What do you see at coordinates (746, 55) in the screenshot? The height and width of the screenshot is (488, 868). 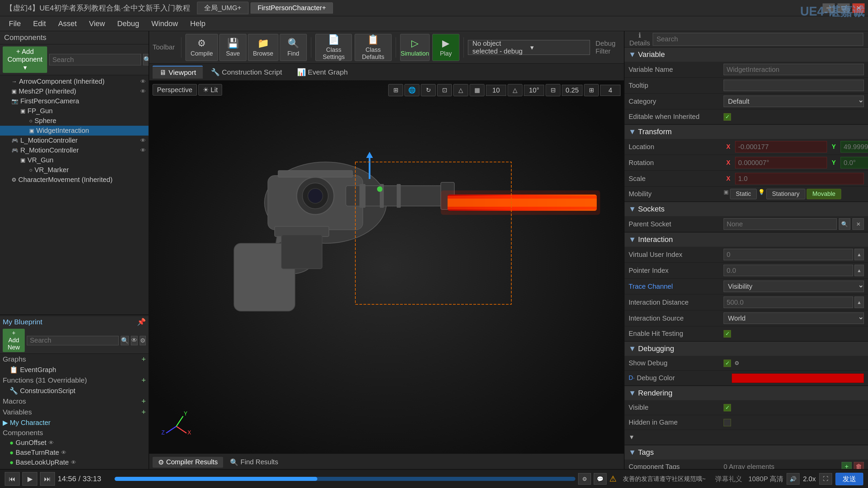 I see `variable-section-header: ▼ Variable` at bounding box center [746, 55].